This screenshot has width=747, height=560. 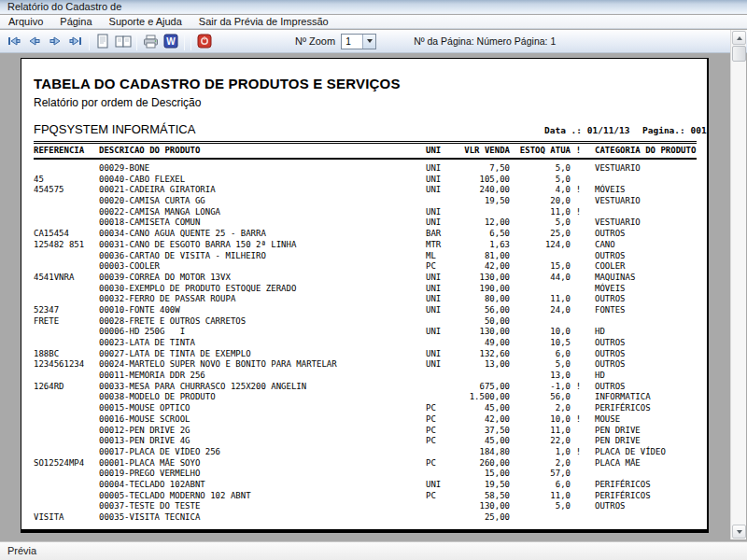 I want to click on table-cell: 45,00, so click(x=484, y=441).